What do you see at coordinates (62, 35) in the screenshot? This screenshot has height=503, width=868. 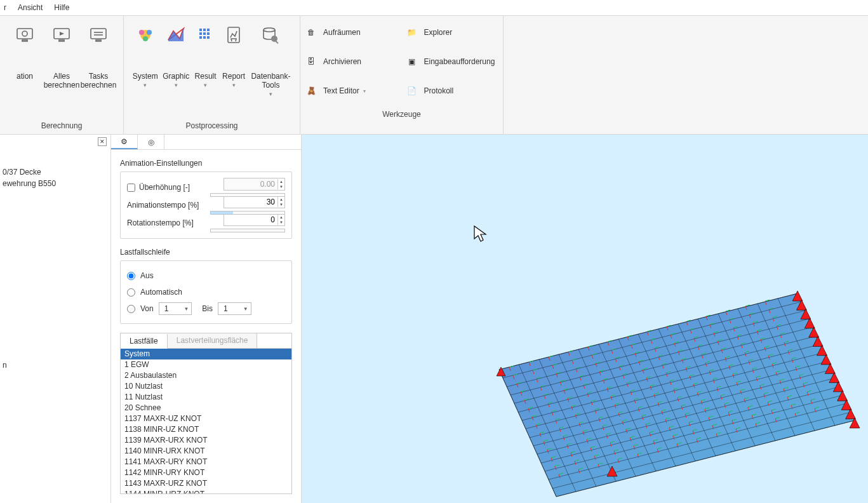 I see `monitor-play-icon` at bounding box center [62, 35].